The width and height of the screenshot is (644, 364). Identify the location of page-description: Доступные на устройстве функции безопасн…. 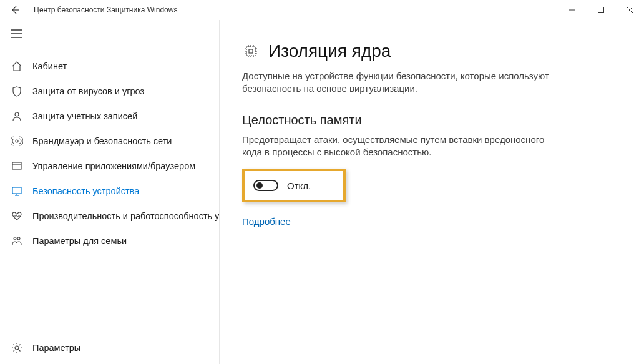
(404, 82).